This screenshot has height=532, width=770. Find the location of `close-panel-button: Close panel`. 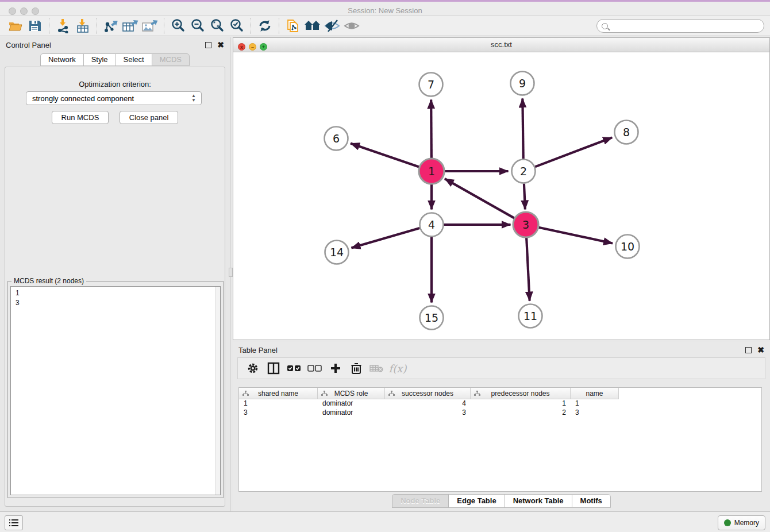

close-panel-button: Close panel is located at coordinates (149, 117).